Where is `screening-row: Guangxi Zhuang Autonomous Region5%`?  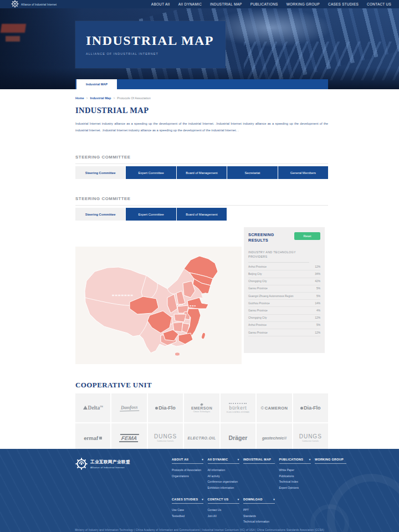
screening-row: Guangxi Zhuang Autonomous Region5% is located at coordinates (284, 296).